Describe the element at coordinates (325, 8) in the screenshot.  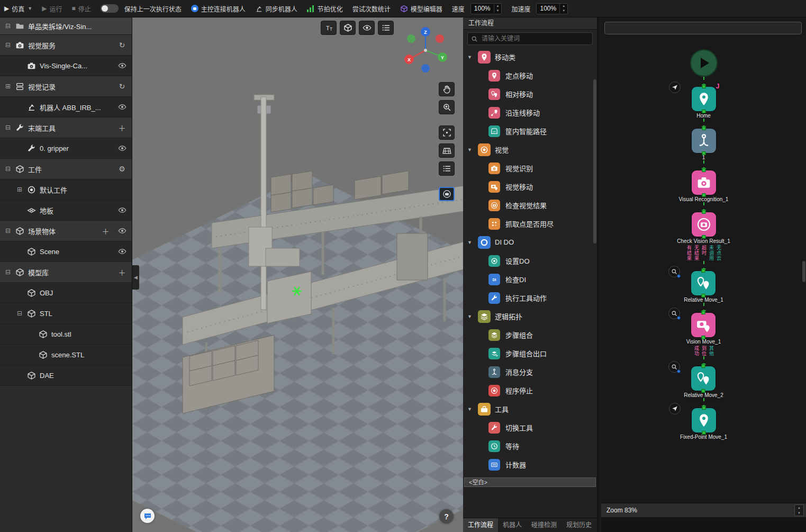
I see `cycle-optimize-button: 节拍优化` at that location.